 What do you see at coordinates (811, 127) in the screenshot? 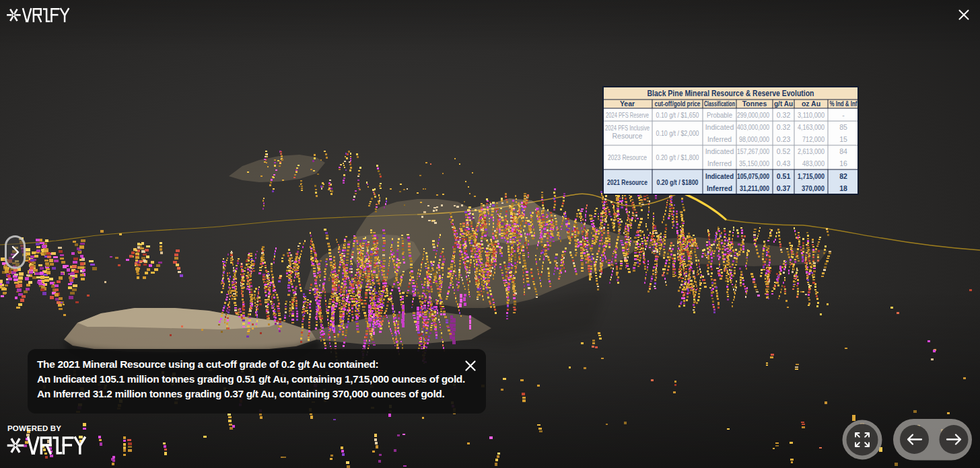
I see `svg-text: 4,163,000` at bounding box center [811, 127].